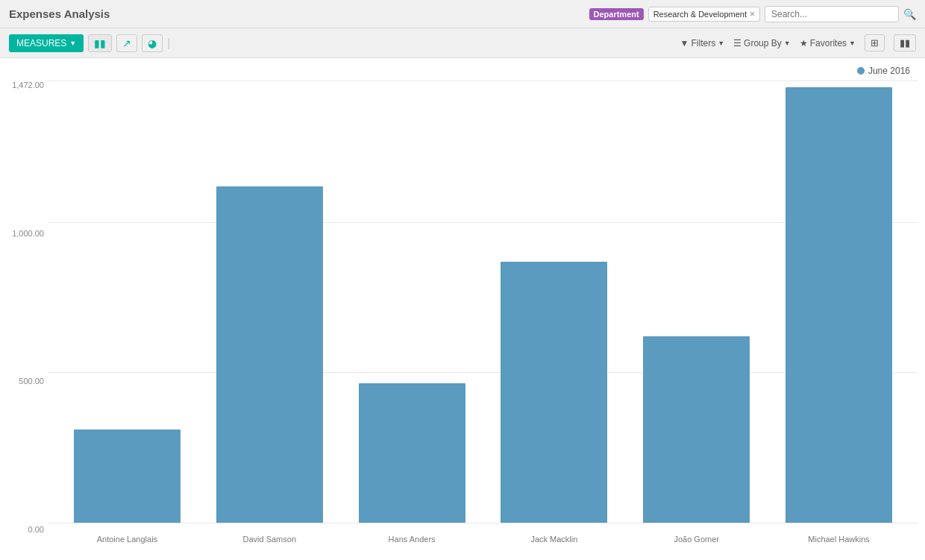 This screenshot has width=925, height=560. What do you see at coordinates (73, 43) in the screenshot?
I see `measures-caret: ▼` at bounding box center [73, 43].